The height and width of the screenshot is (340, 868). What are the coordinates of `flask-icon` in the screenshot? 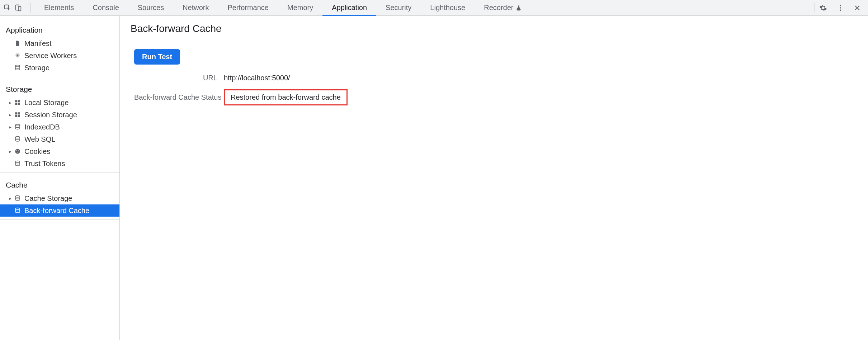 It's located at (519, 8).